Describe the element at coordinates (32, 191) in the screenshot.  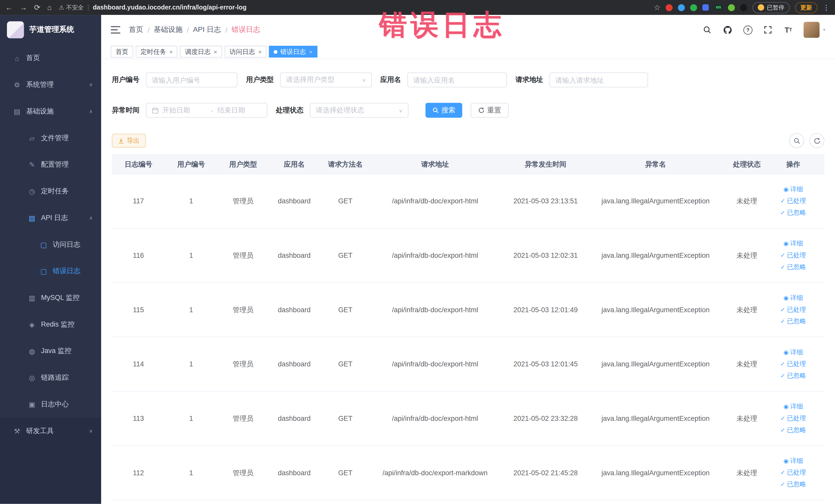
I see `menu-icon: ◷` at that location.